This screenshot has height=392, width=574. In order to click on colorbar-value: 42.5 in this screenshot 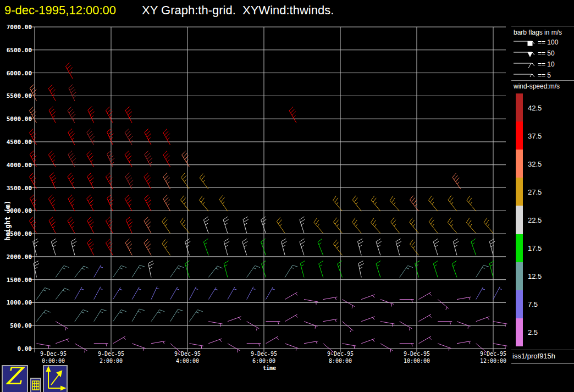, I will do `click(542, 108)`.